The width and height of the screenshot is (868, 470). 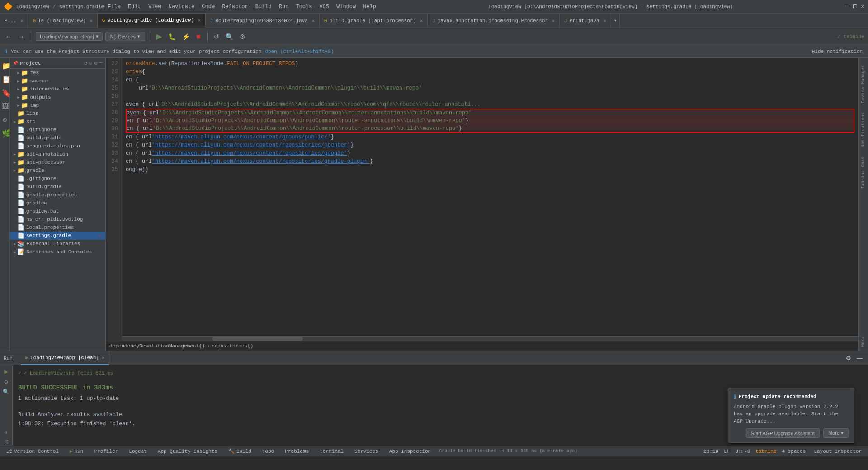 What do you see at coordinates (863, 173) in the screenshot?
I see `tabnine-chat-panel-btn: Tabnine Chat` at bounding box center [863, 173].